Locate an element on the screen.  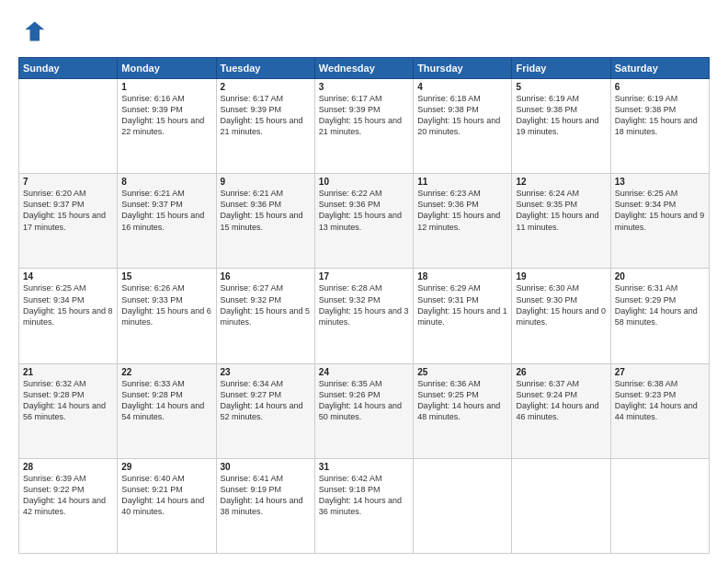
calendar-cell: 20Sunrise: 6:31 AM Sunset: 9:29 PM Dayli… is located at coordinates (660, 316).